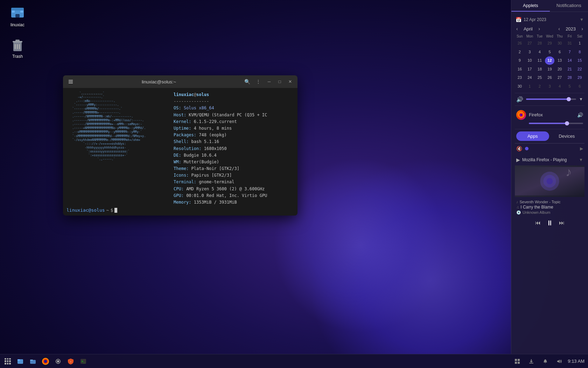  What do you see at coordinates (46, 361) in the screenshot?
I see `taskbar-firefox-button` at bounding box center [46, 361].